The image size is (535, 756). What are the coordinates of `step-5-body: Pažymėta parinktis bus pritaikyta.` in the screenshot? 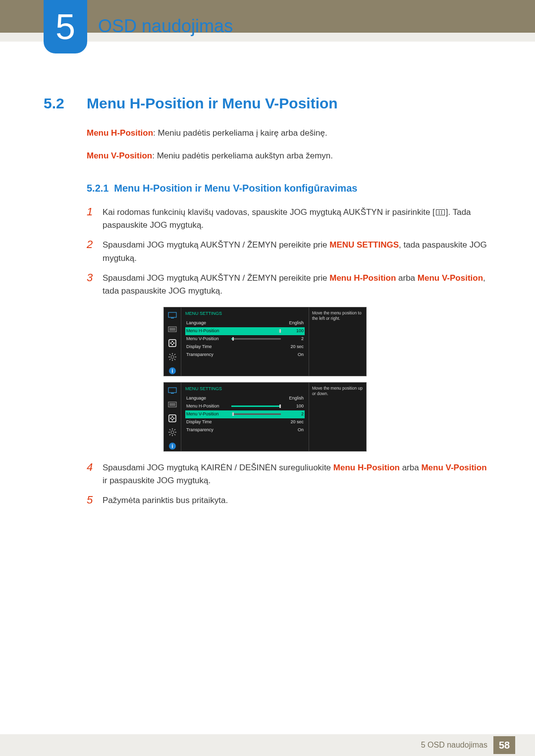 It's located at (296, 501).